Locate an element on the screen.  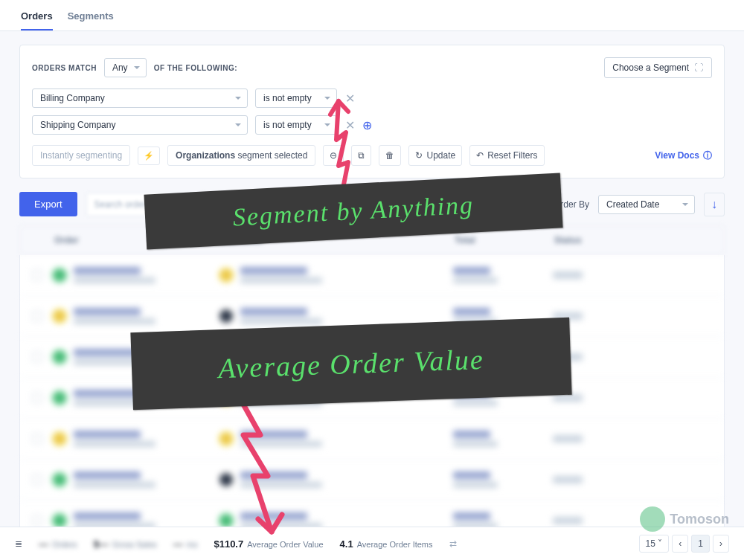
pagination: 15 ˅ ‹ 1 › is located at coordinates (684, 544).